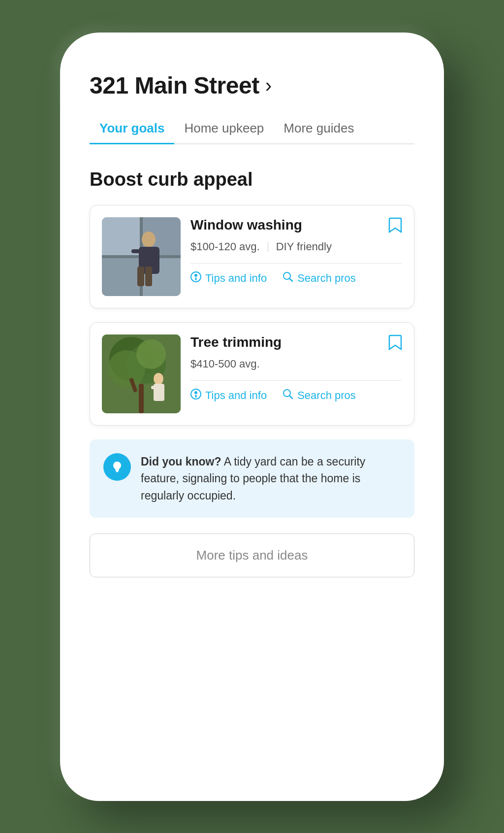 This screenshot has height=833, width=504. What do you see at coordinates (296, 396) in the screenshot?
I see `tree-trimming-actions: Tips and info Search pros` at bounding box center [296, 396].